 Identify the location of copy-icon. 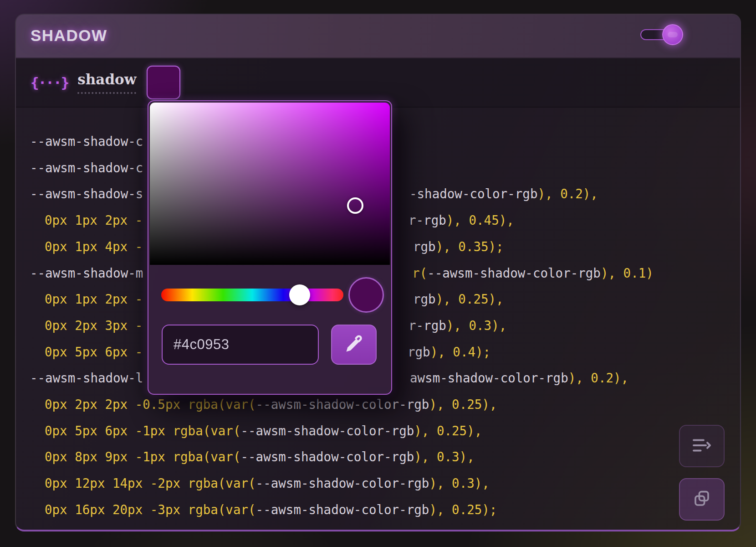
(702, 500).